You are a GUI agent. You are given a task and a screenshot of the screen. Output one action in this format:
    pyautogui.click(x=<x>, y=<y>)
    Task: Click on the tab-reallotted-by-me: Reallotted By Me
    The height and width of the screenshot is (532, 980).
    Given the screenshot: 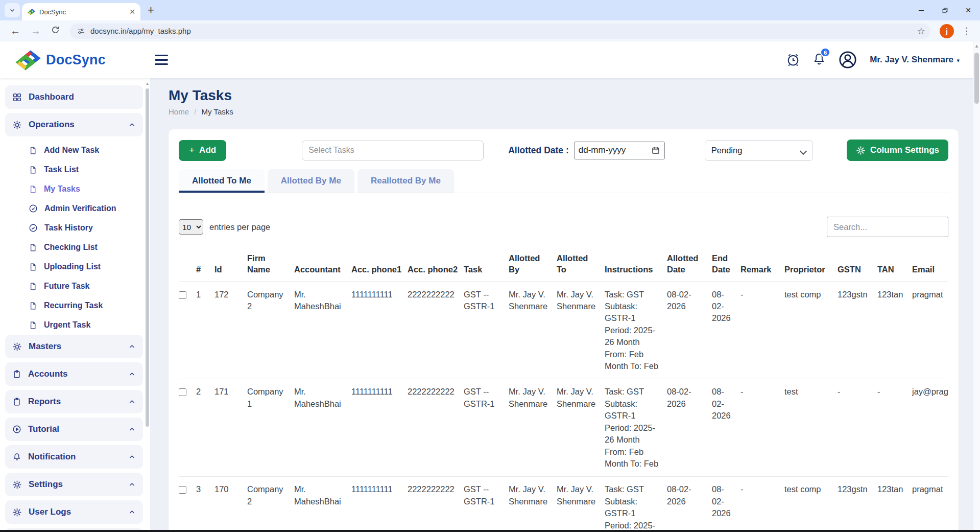 What is the action you would take?
    pyautogui.click(x=405, y=181)
    